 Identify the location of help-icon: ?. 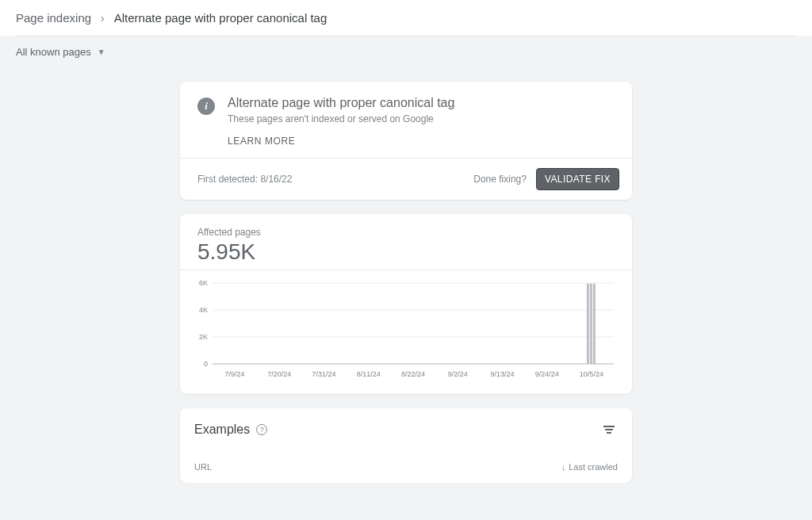
(262, 430).